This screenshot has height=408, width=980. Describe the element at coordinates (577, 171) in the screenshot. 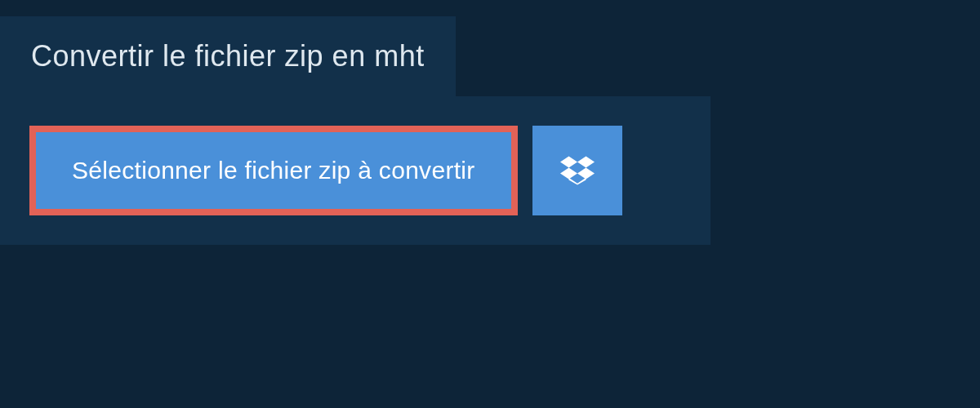

I see `dropbox-icon` at that location.